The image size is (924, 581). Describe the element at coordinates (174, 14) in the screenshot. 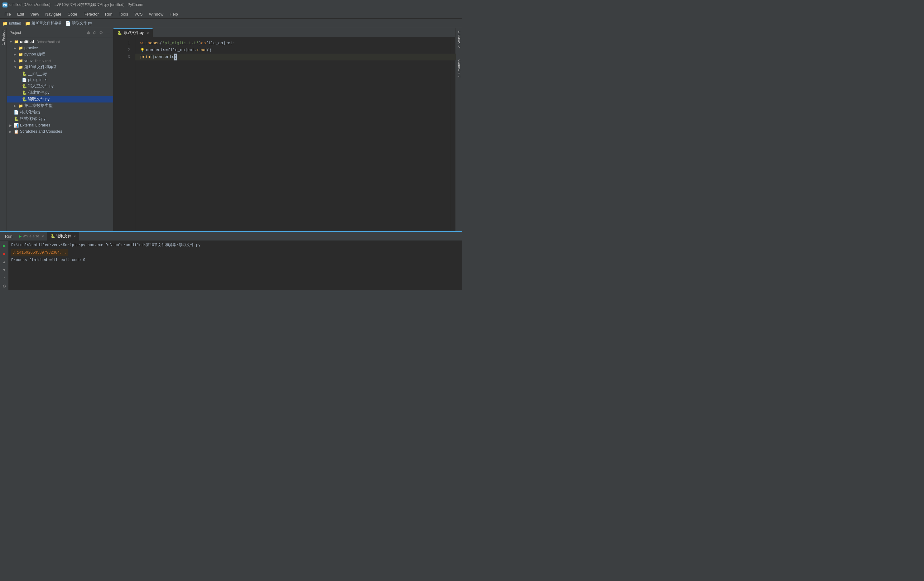

I see `menu-help: Help` at that location.